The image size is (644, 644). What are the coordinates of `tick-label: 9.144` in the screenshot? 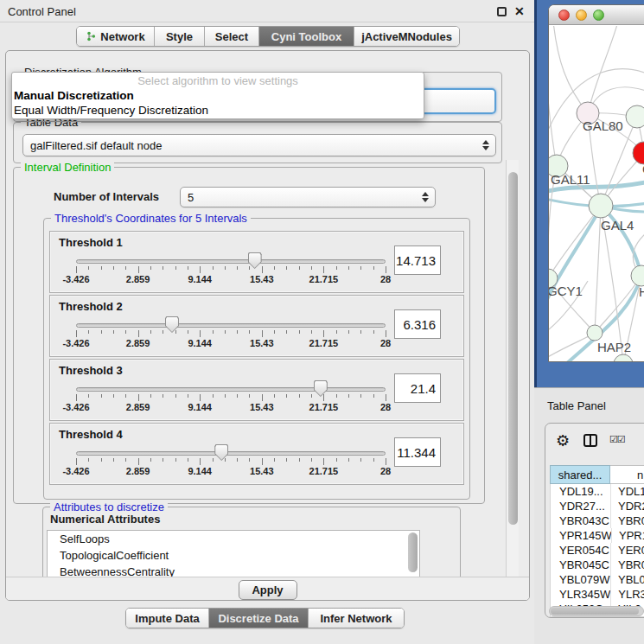 It's located at (200, 279).